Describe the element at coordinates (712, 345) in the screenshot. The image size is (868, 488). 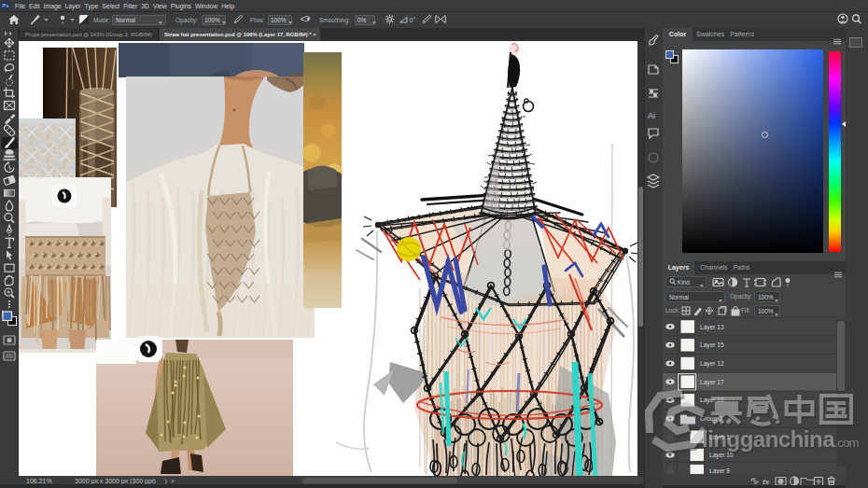
I see `svg-text: Layer 15` at that location.